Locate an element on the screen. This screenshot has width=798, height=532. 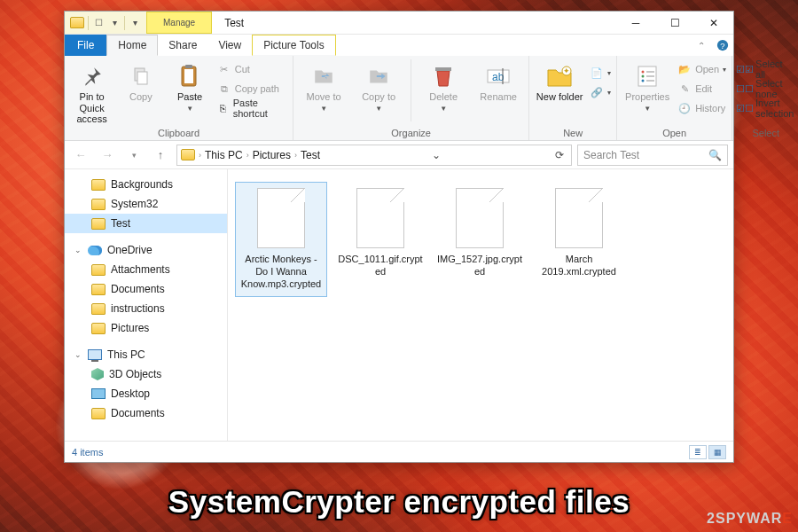
group-select: ☑☑ Select all ☐☐ Select none ☑☐ Invert s… is located at coordinates (765, 98).